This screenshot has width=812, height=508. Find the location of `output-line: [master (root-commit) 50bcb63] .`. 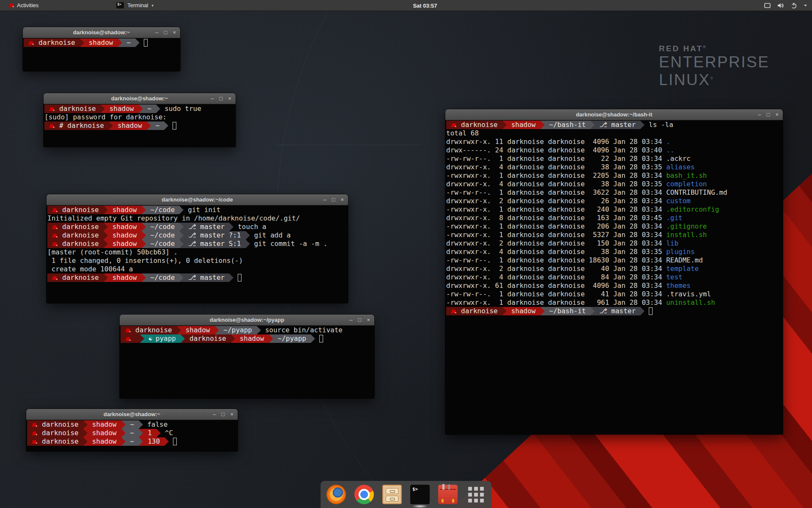

output-line: [master (root-commit) 50bcb63] . is located at coordinates (197, 252).